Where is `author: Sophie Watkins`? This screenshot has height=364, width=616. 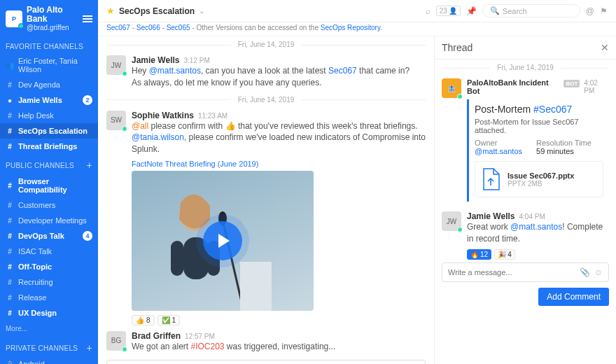 author: Sophie Watkins is located at coordinates (162, 115).